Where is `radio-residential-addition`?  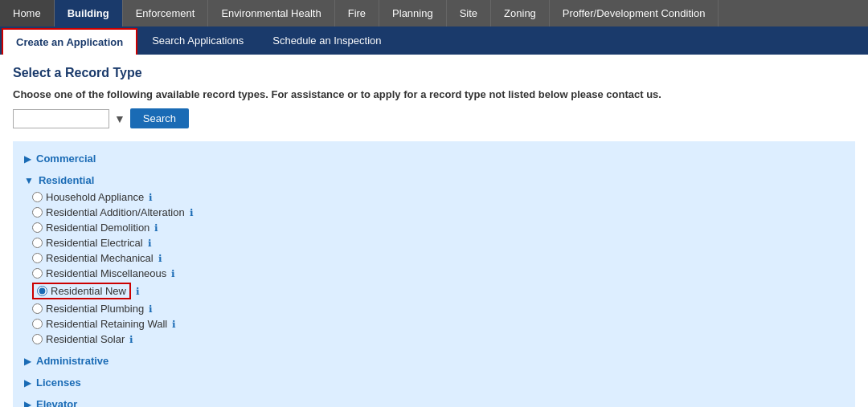 radio-residential-addition is located at coordinates (37, 212).